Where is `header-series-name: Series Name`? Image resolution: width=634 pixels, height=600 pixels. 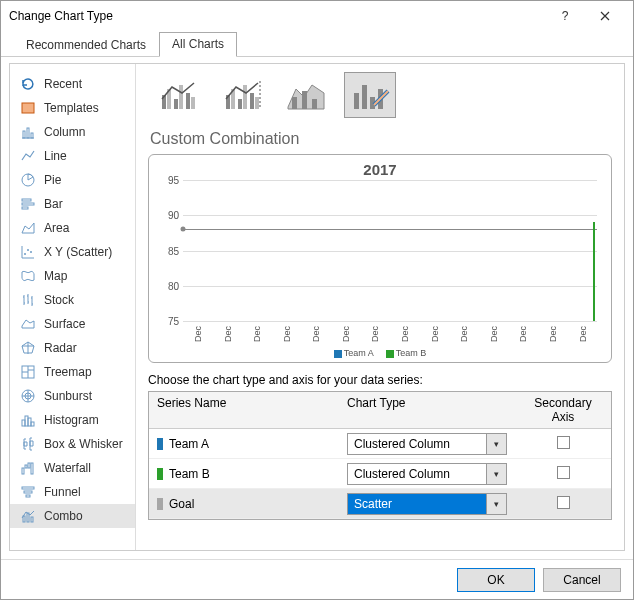
header-series-name: Series Name is located at coordinates (244, 410).